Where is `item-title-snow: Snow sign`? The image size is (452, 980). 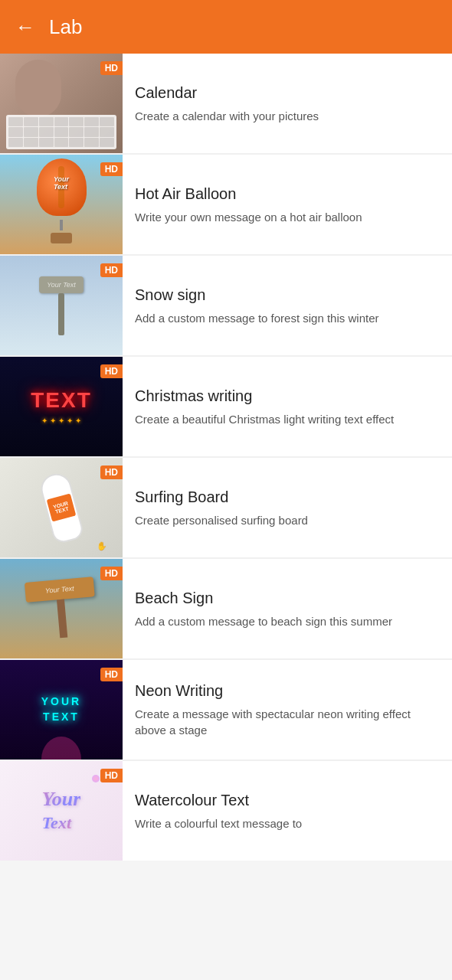
item-title-snow: Snow sign is located at coordinates (287, 295).